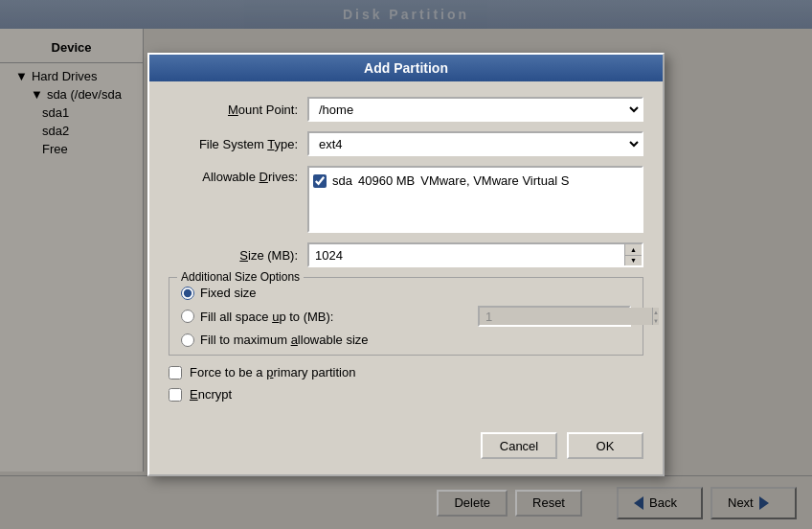  What do you see at coordinates (237, 144) in the screenshot?
I see `fs-type-label: File System Type:` at bounding box center [237, 144].